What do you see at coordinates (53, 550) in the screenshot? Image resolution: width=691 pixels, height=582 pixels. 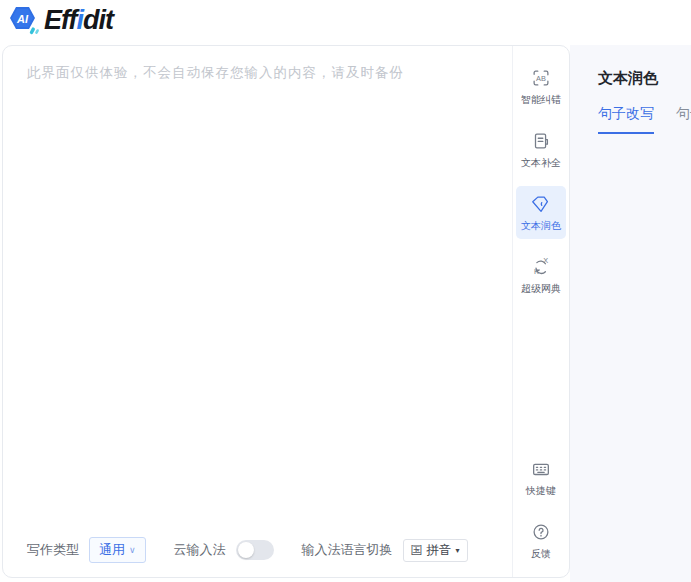 I see `writing-type-label: 写作类型` at bounding box center [53, 550].